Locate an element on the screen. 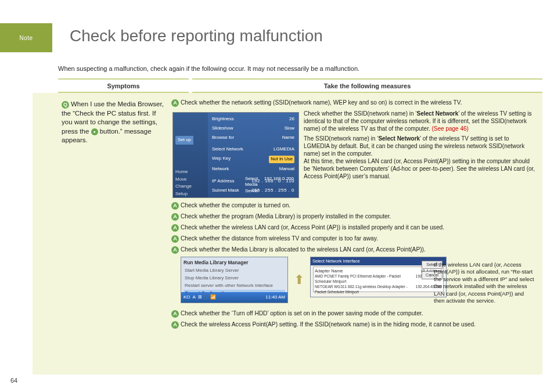 The height and width of the screenshot is (392, 554). left-item: Setup is located at coordinates (190, 194).